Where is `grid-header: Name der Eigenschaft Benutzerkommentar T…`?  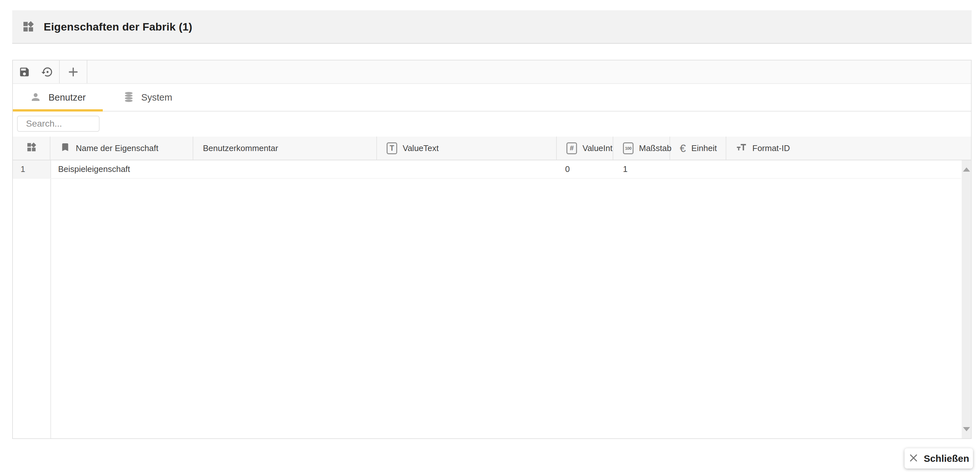 grid-header: Name der Eigenschaft Benutzerkommentar T… is located at coordinates (492, 148).